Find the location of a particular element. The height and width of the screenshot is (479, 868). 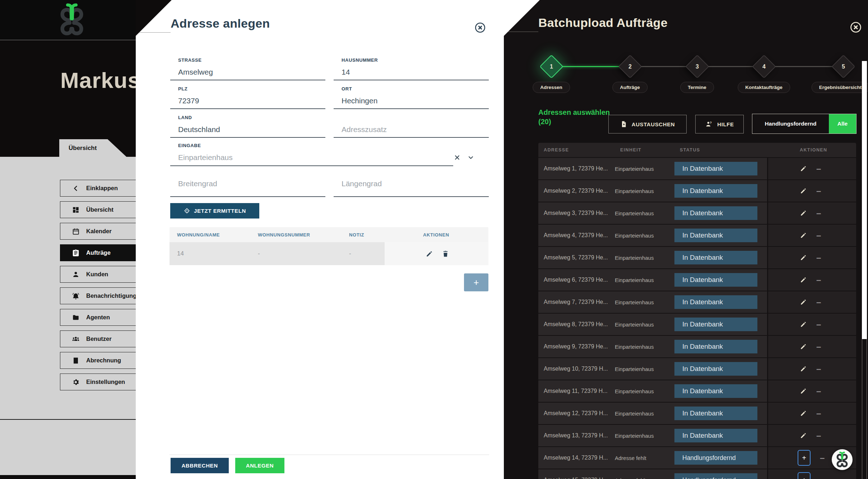

tab-uebersicht: Übersicht is located at coordinates (93, 148).